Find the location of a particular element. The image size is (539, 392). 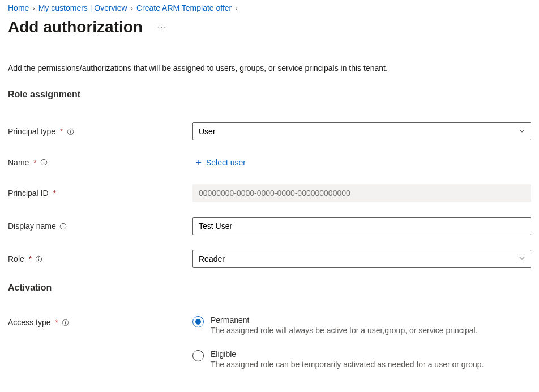

principal-type-label: Principal type is located at coordinates (32, 131).